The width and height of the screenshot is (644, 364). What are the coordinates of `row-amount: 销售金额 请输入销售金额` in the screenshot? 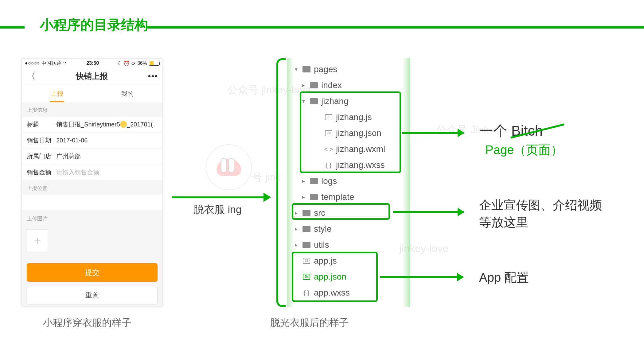 It's located at (92, 172).